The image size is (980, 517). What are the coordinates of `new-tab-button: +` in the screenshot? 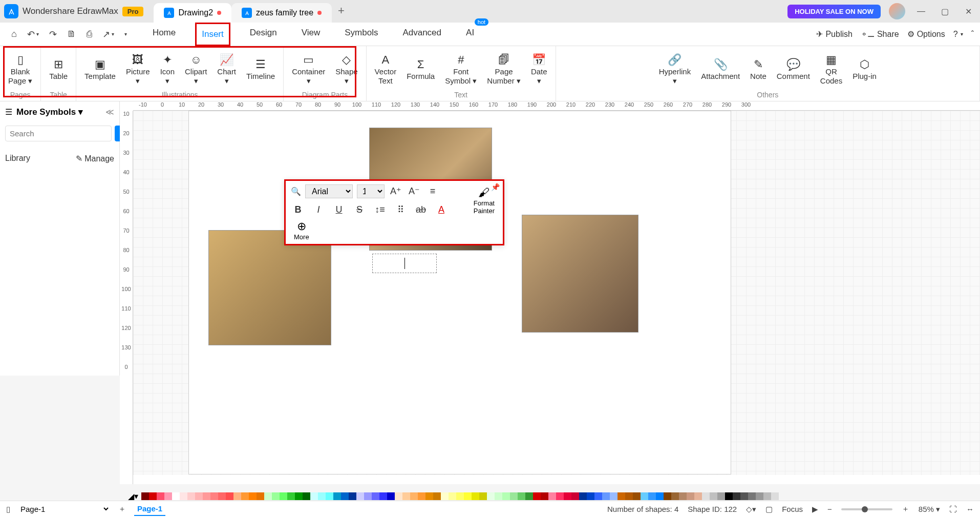 It's located at (341, 11).